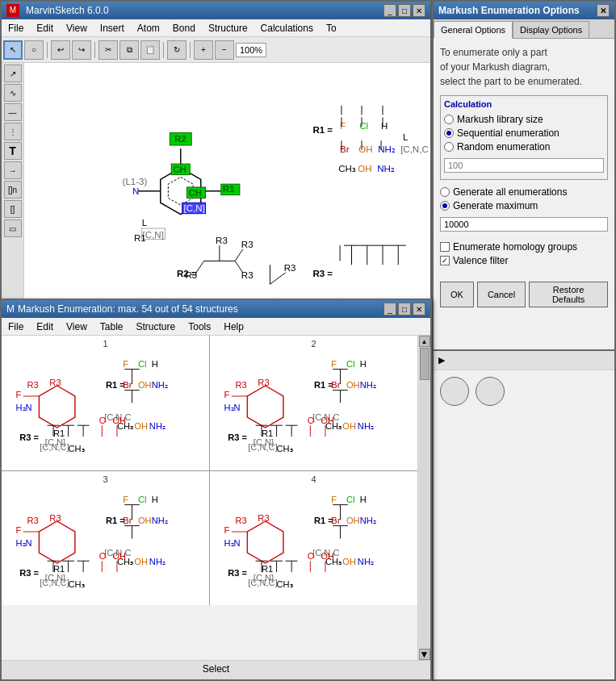 Image resolution: width=616 pixels, height=681 pixels. Describe the element at coordinates (473, 30) in the screenshot. I see `tab-general-options: General Options` at that location.